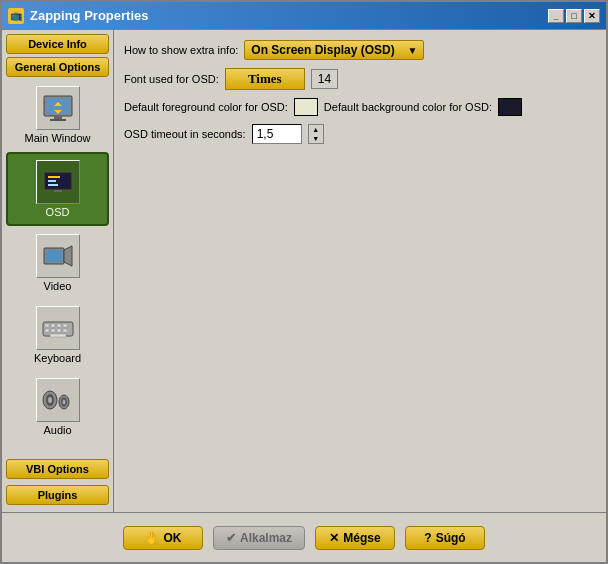  I want to click on sidebar-item-keyboard: Keyboard, so click(58, 335).